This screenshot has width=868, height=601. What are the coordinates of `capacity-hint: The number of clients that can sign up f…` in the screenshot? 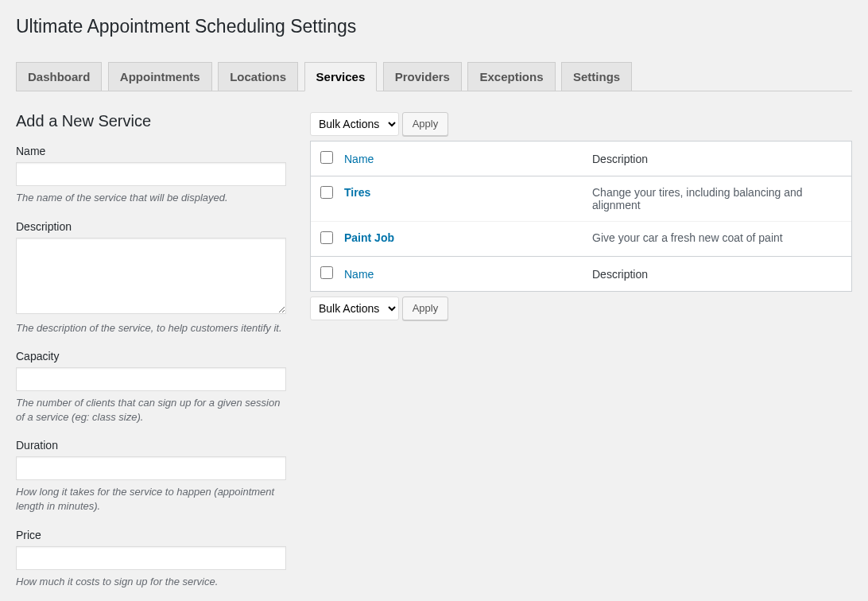 It's located at (151, 410).